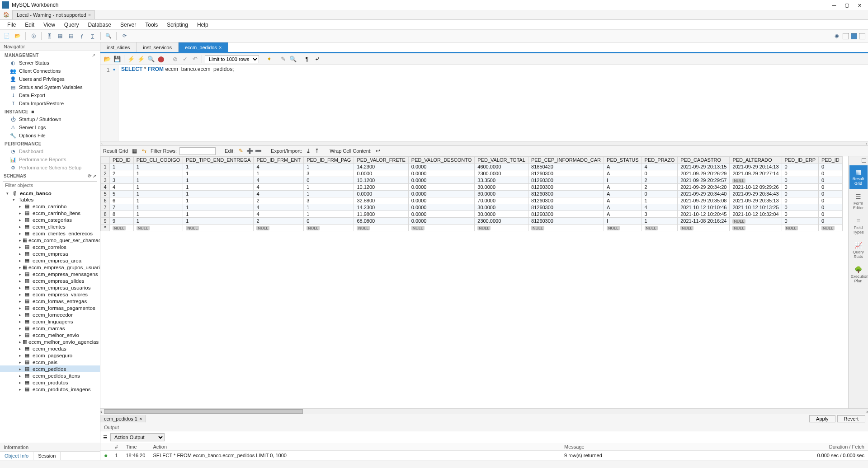 This screenshot has height=468, width=868. Describe the element at coordinates (117, 59) in the screenshot. I see `save-icon: 💾` at that location.